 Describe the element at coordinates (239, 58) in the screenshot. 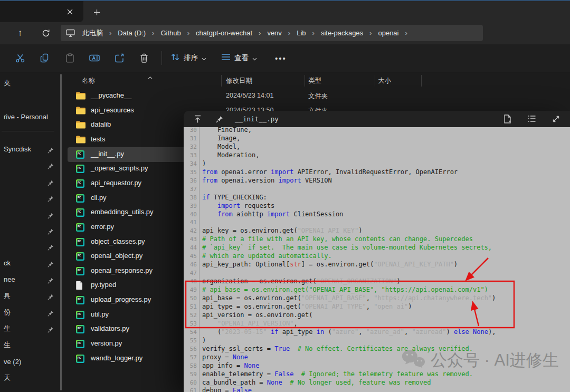

I see `view-button: 查看` at that location.